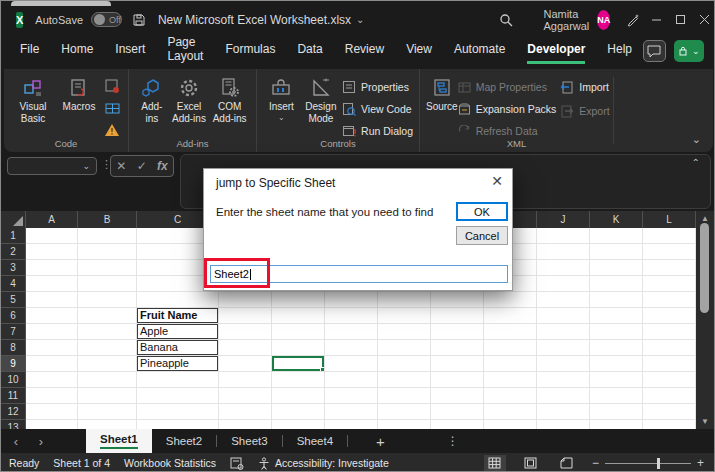  Describe the element at coordinates (121, 166) in the screenshot. I see `cancel-entry-icon: ✕` at that location.